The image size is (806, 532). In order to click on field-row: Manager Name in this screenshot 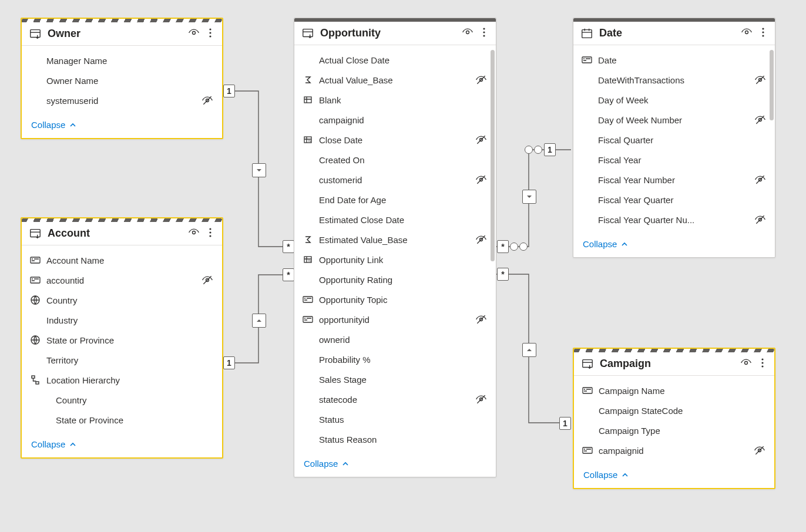, I will do `click(122, 60)`.